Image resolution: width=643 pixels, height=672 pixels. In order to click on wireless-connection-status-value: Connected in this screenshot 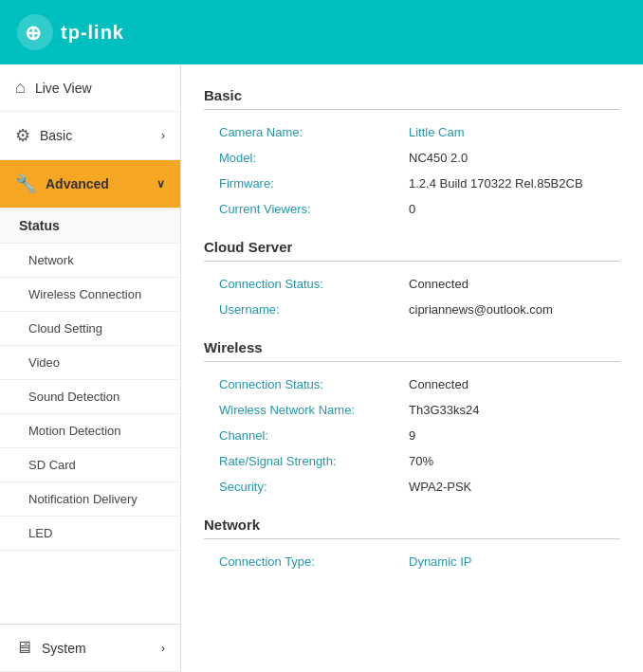, I will do `click(506, 385)`.